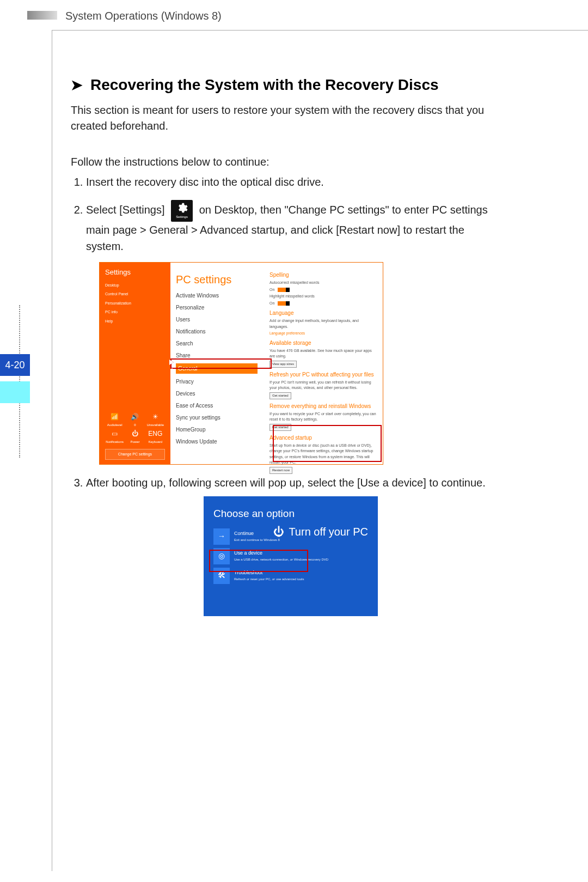  What do you see at coordinates (217, 343) in the screenshot?
I see `nav-item: Search` at bounding box center [217, 343].